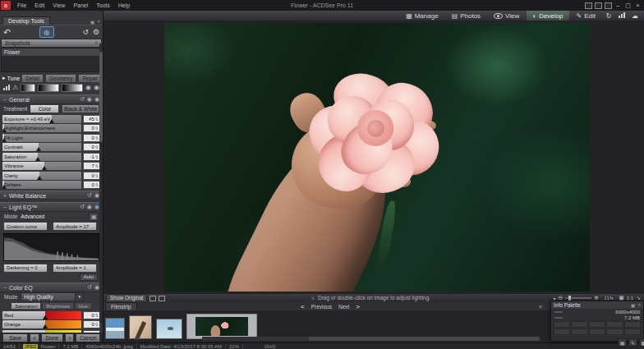 The width and height of the screenshot is (644, 349). I want to click on save-button: Save, so click(15, 338).